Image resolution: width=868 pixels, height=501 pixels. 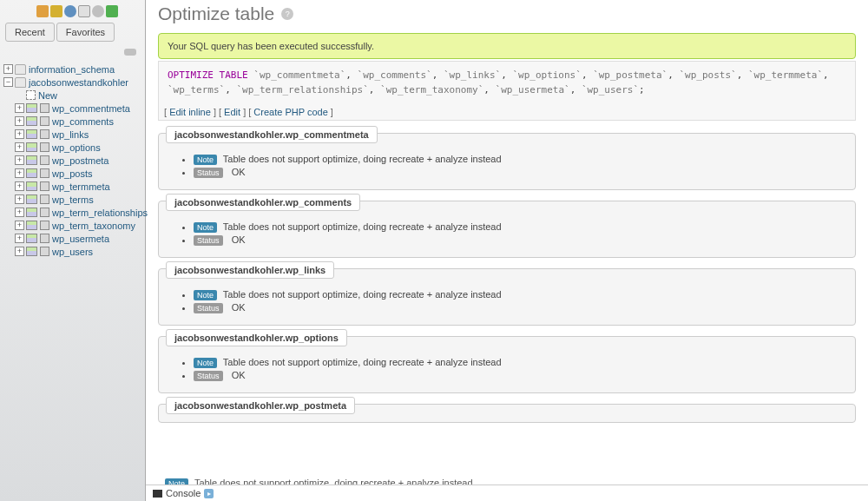 I want to click on db-item-information-schema: + information_schema, so click(x=73, y=69).